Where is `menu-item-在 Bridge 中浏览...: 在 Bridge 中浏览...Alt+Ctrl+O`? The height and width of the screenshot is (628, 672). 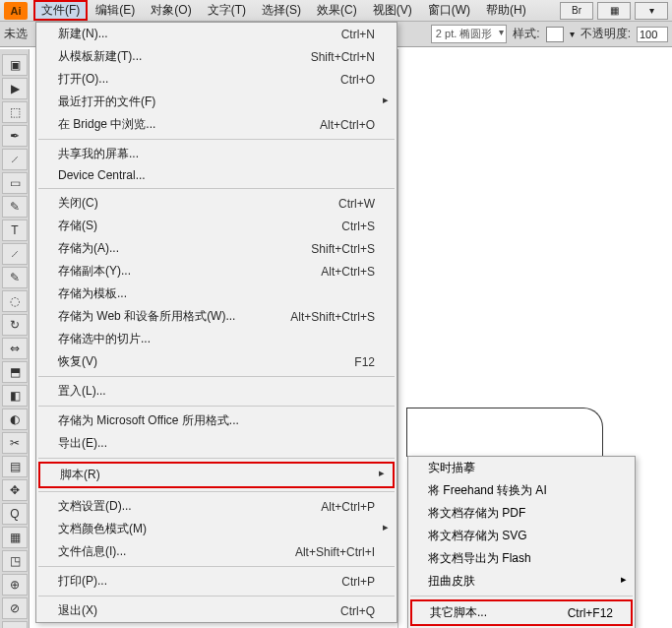 menu-item-在 Bridge 中浏览...: 在 Bridge 中浏览...Alt+Ctrl+O is located at coordinates (216, 124).